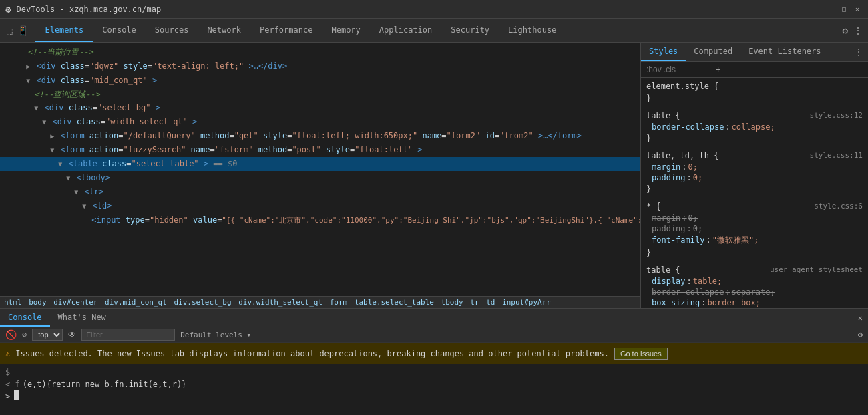  I want to click on tab-sources: Sources, so click(172, 31).